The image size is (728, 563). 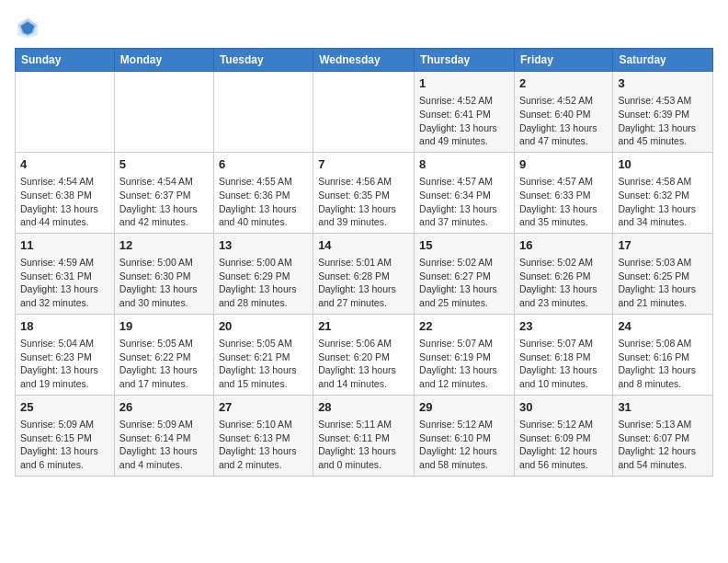 I want to click on cell-content-line: Sunrise: 5:13 AM, so click(x=663, y=425).